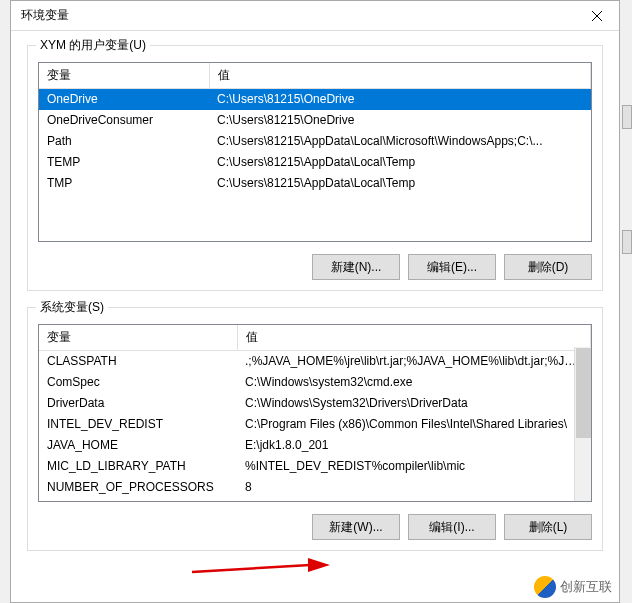 The width and height of the screenshot is (632, 603). Describe the element at coordinates (545, 587) in the screenshot. I see `watermark-logo-icon` at that location.